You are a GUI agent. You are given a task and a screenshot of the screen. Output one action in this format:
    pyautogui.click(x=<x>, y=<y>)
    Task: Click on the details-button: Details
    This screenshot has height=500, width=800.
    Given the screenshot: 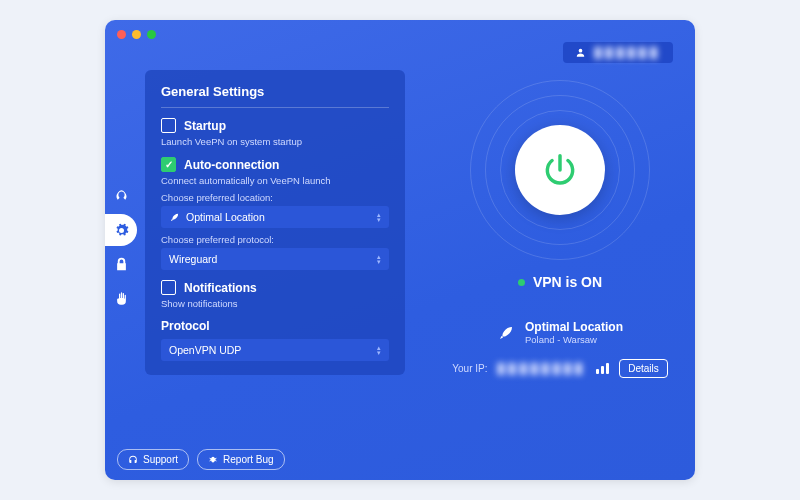 What is the action you would take?
    pyautogui.click(x=644, y=368)
    